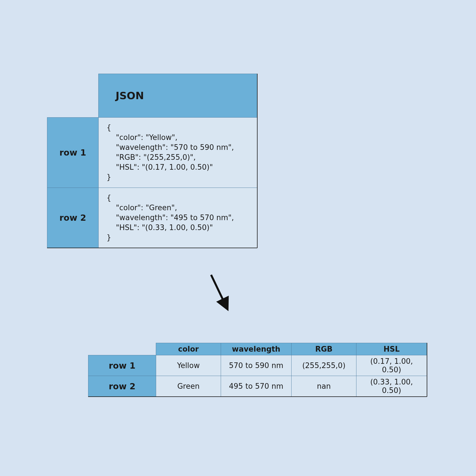 This screenshot has width=476, height=476. What do you see at coordinates (152, 218) in the screenshot?
I see `json-table-row: row 2 { "color": "Green", "wavelength": …` at bounding box center [152, 218].